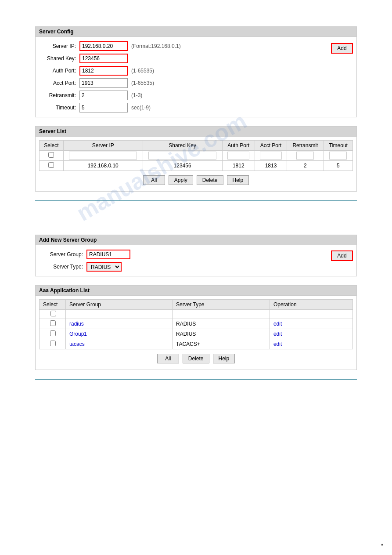  What do you see at coordinates (182, 46) in the screenshot?
I see `server-ip-row: Server IP: (Format:192.168.0.1)` at bounding box center [182, 46].